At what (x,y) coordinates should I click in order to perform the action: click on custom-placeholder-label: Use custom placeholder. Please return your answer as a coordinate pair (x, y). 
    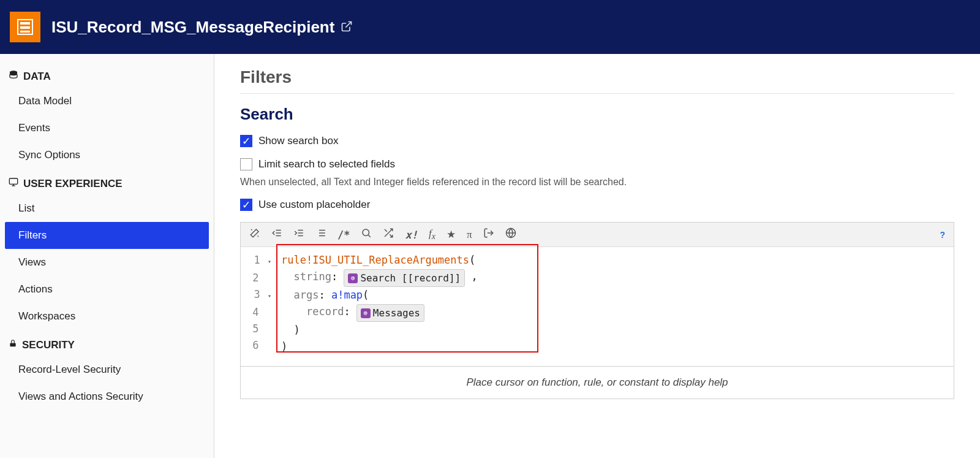
    Looking at the image, I should click on (314, 205).